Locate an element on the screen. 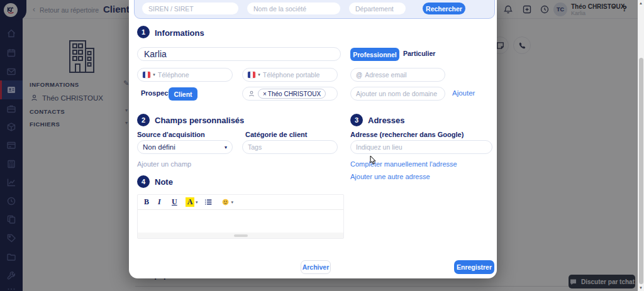 Image resolution: width=644 pixels, height=291 pixels. scroll-down-icon: ▼ is located at coordinates (641, 288).